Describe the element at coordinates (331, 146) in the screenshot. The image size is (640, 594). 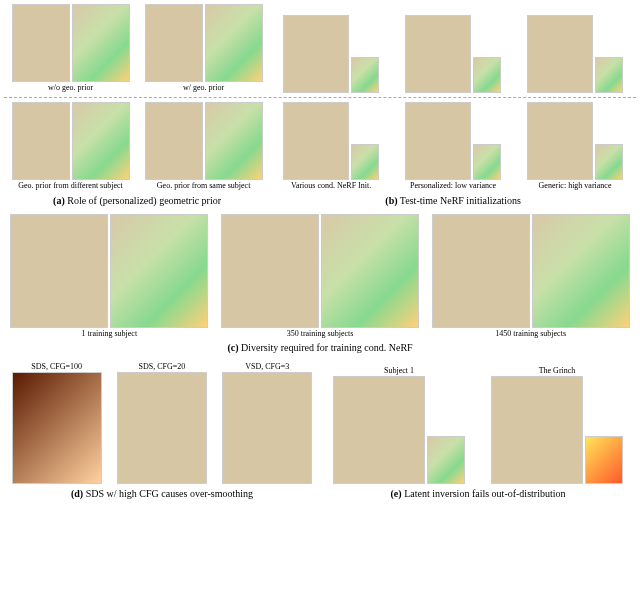
I see `b-bot-0: Various cond. NeRF Init.` at that location.